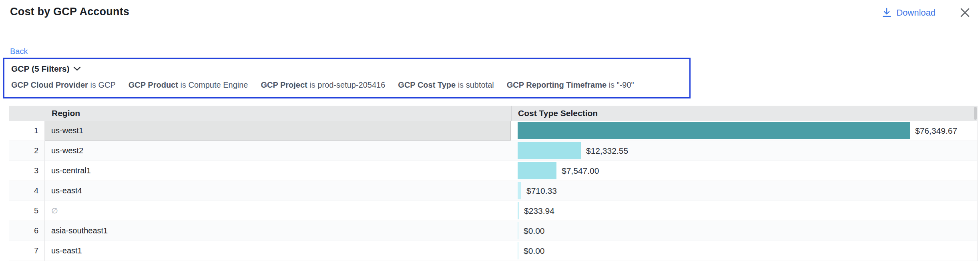  Describe the element at coordinates (916, 13) in the screenshot. I see `download-label: Download` at that location.